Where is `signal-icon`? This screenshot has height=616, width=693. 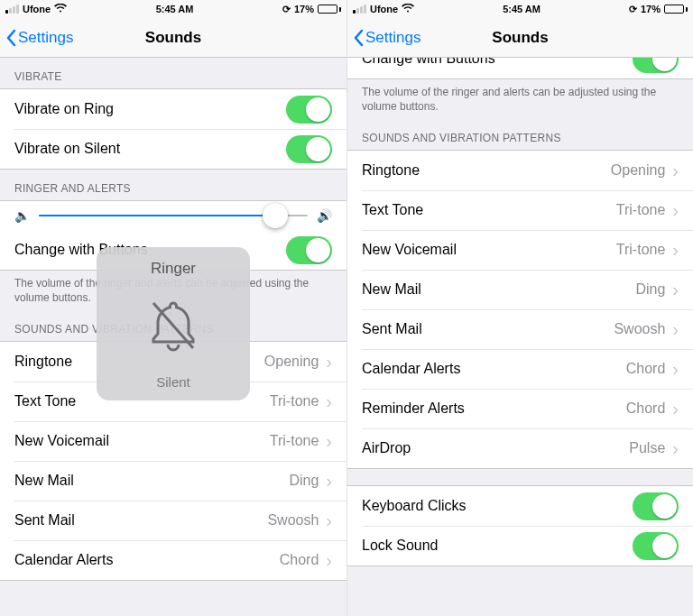
signal-icon is located at coordinates (13, 9).